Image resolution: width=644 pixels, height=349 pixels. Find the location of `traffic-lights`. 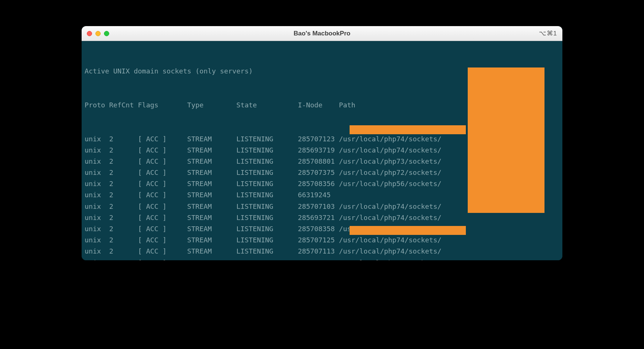

traffic-lights is located at coordinates (98, 34).